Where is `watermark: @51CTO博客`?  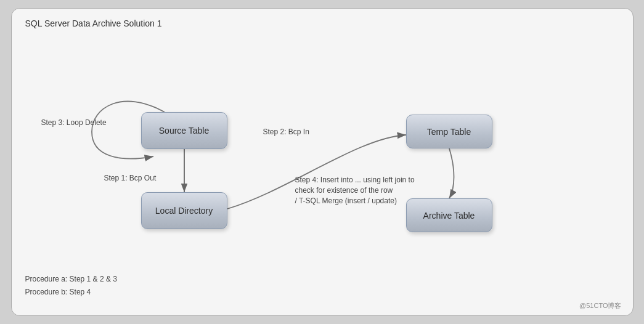 watermark: @51CTO博客 is located at coordinates (600, 306).